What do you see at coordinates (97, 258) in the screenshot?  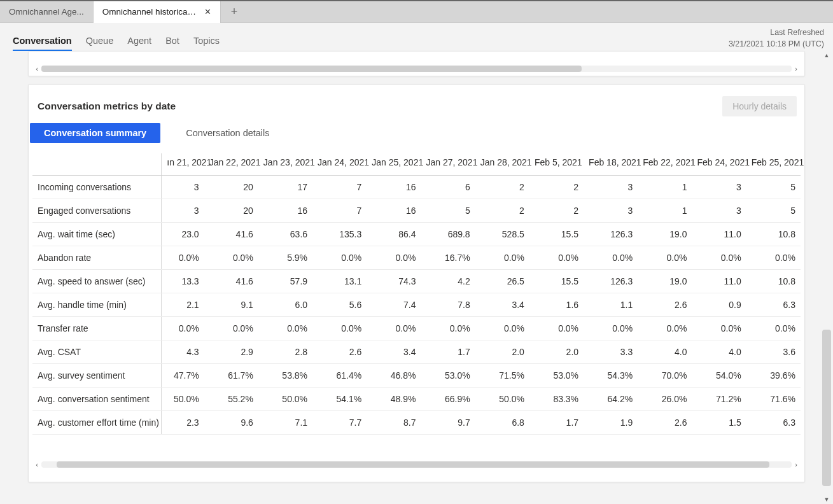 I see `metric-name-cell: Abandon rate` at bounding box center [97, 258].